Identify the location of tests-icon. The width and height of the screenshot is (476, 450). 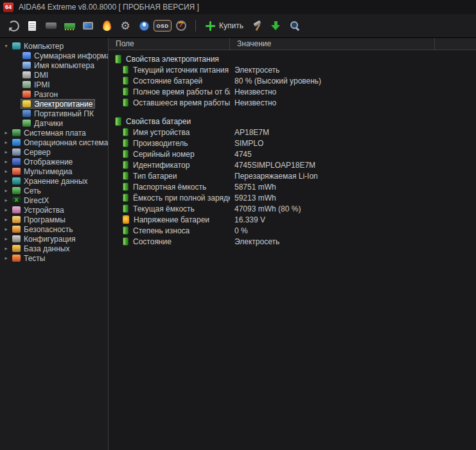
(17, 258).